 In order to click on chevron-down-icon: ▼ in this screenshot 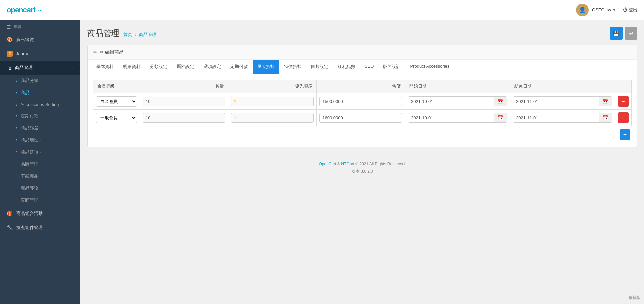, I will do `click(614, 10)`.